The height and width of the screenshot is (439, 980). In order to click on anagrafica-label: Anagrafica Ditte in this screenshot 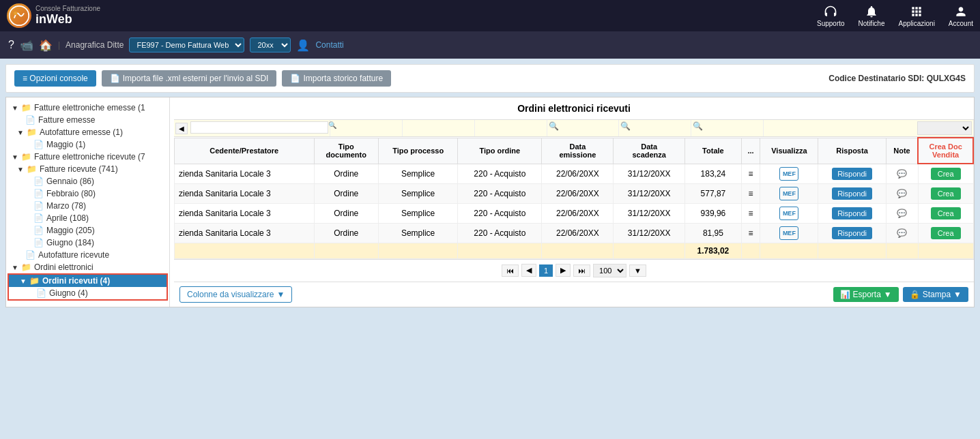, I will do `click(94, 45)`.